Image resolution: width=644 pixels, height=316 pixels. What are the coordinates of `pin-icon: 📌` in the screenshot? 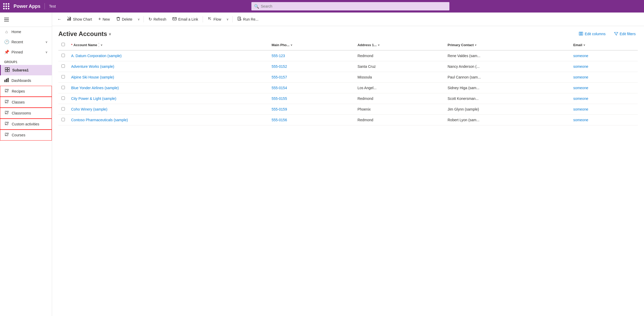 It's located at (7, 52).